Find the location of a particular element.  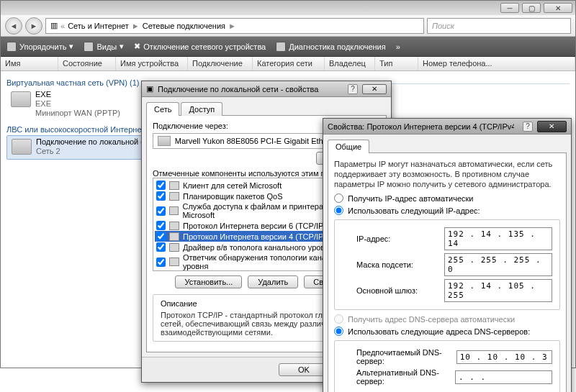

ip-label: IP-адрес: is located at coordinates (373, 239).